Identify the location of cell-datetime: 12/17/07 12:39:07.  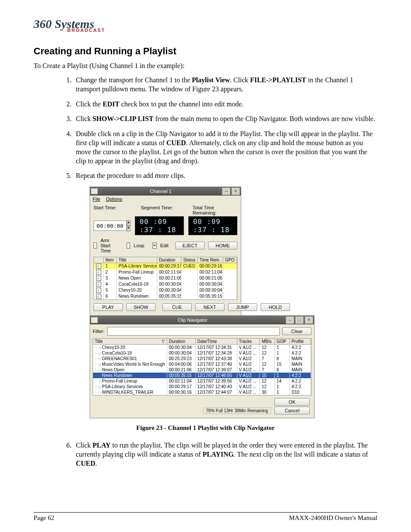
(216, 370).